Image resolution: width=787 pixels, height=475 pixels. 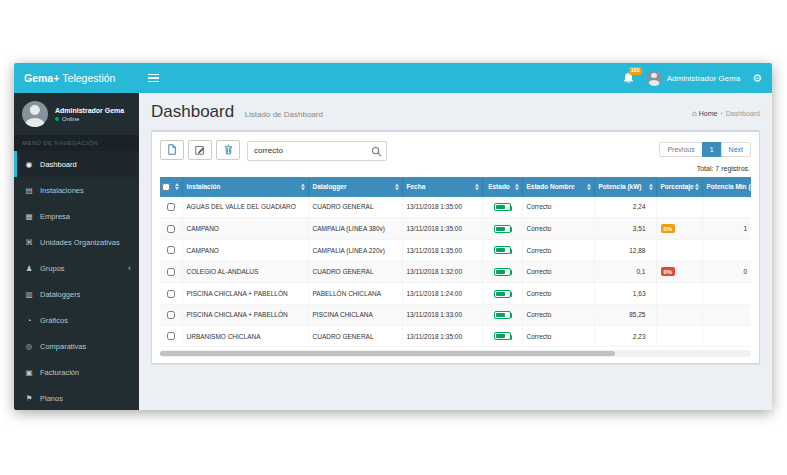 What do you see at coordinates (625, 187) in the screenshot?
I see `column-header-potencia-kw: Potencia (kW)` at bounding box center [625, 187].